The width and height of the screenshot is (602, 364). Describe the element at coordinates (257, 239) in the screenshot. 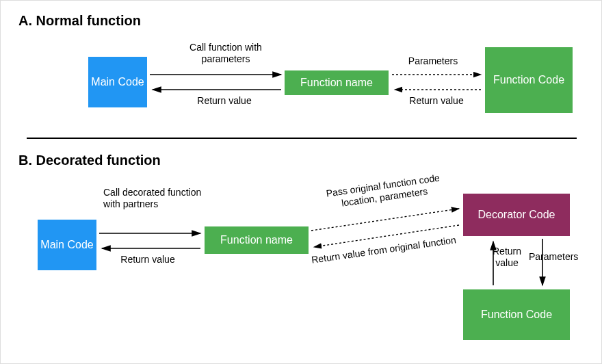

I see `box-b-function-name-label: Function name` at that location.